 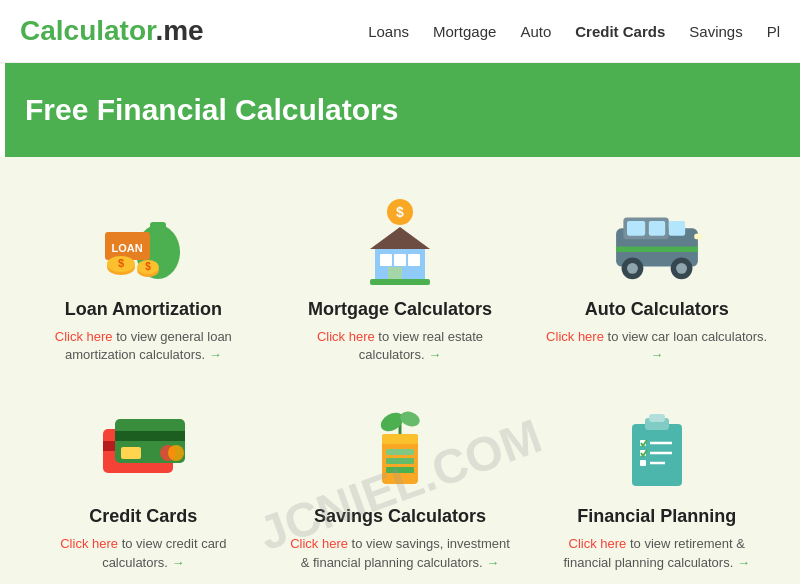 What do you see at coordinates (536, 32) in the screenshot?
I see `nav-auto: Auto` at bounding box center [536, 32].